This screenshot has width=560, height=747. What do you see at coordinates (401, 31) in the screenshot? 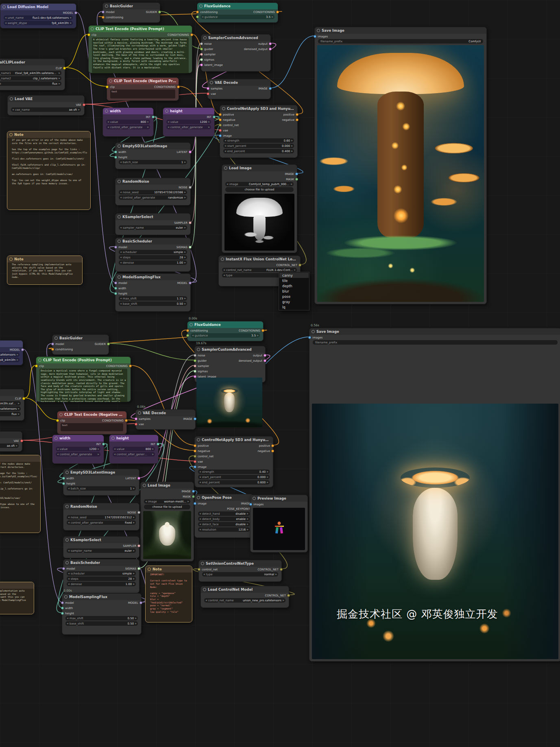
I see `node-header: Save Image` at bounding box center [401, 31].